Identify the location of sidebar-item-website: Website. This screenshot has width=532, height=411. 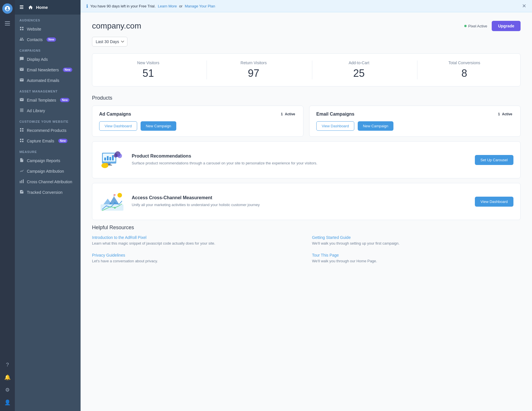
(48, 29).